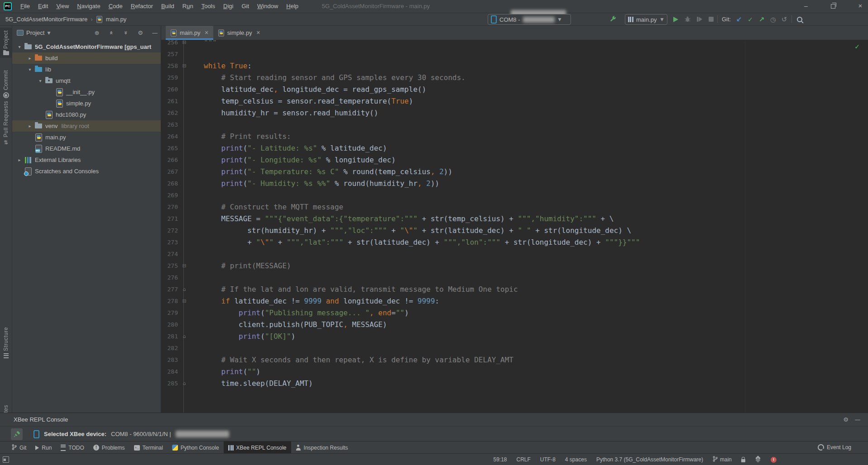 Image resolution: width=868 pixels, height=465 pixels. Describe the element at coordinates (773, 19) in the screenshot. I see `local-history-button: ◷` at that location.